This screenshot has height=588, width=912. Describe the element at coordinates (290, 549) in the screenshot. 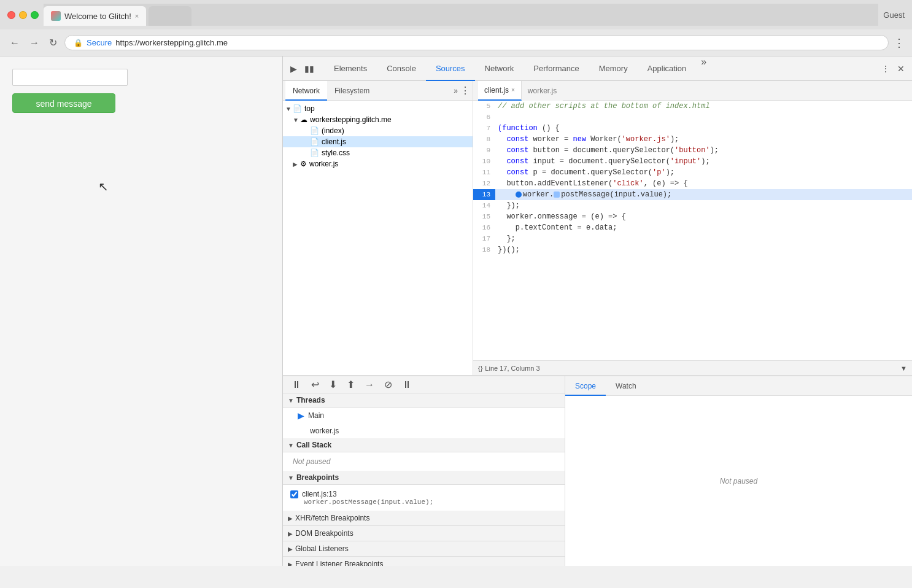

I see `global-arrow: ▶` at that location.